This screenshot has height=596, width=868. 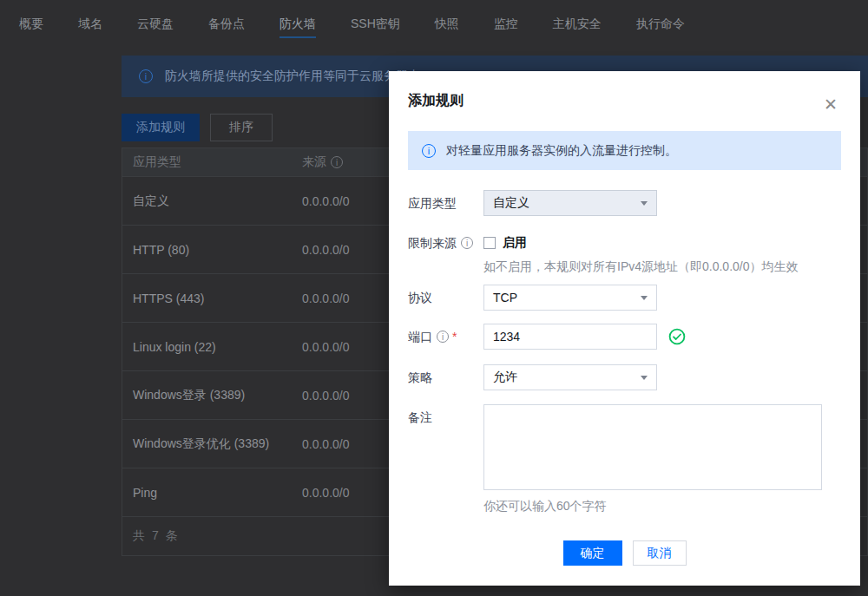 What do you see at coordinates (434, 19) in the screenshot?
I see `instance-tab-bar: 概要 域名 云硬盘 备份点 防火墙 SSH密钥 快照 监控 主机安全 执行命令` at bounding box center [434, 19].